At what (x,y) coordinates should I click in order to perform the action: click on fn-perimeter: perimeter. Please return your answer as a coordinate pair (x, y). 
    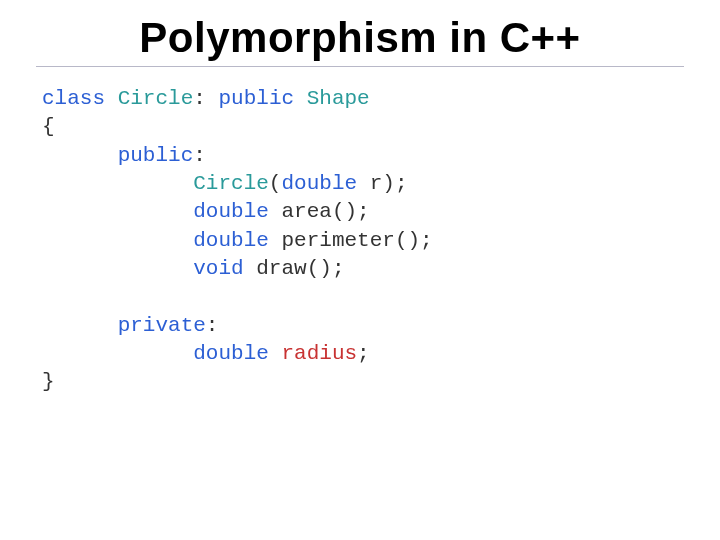
    Looking at the image, I should click on (338, 240).